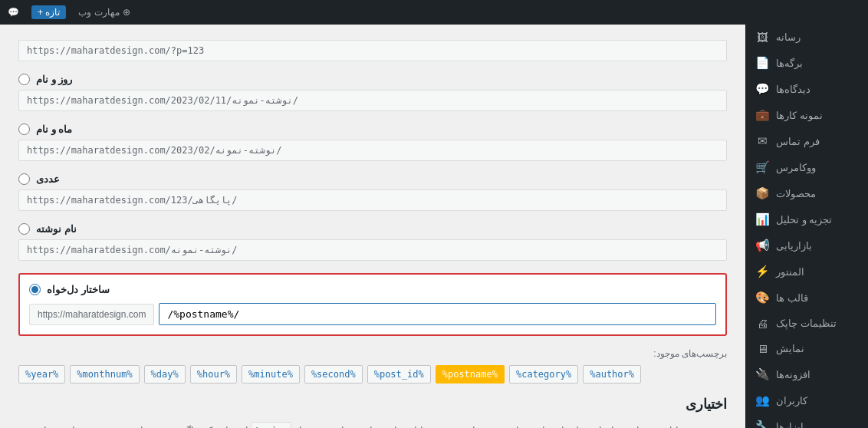 This screenshot has height=428, width=868. I want to click on sidebar-item-mentor: المنتور ⚡, so click(807, 272).